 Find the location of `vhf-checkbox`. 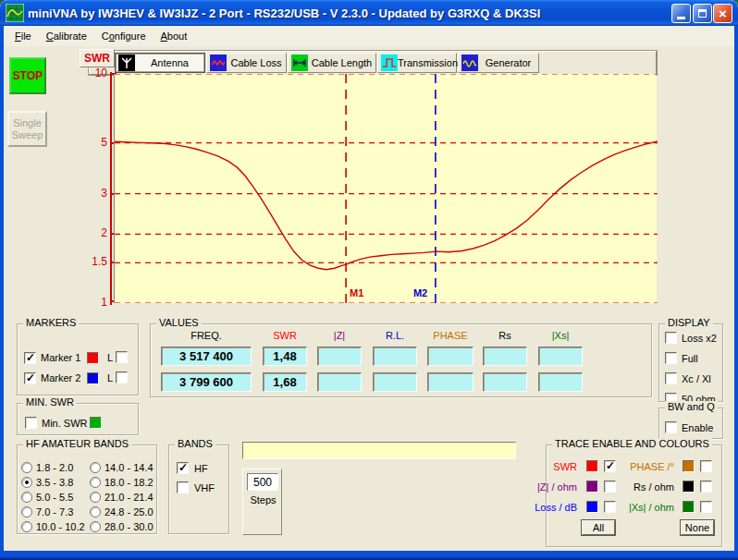

vhf-checkbox is located at coordinates (183, 488).